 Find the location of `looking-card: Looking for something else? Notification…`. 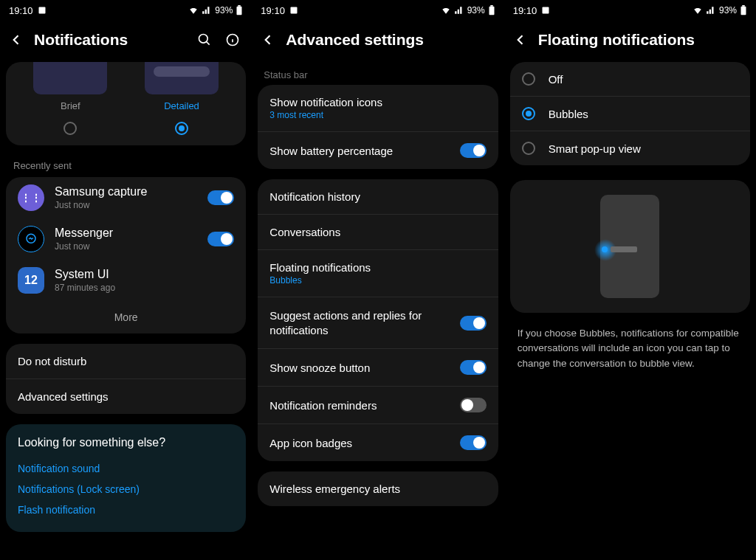

looking-card: Looking for something else? Notification… is located at coordinates (126, 478).